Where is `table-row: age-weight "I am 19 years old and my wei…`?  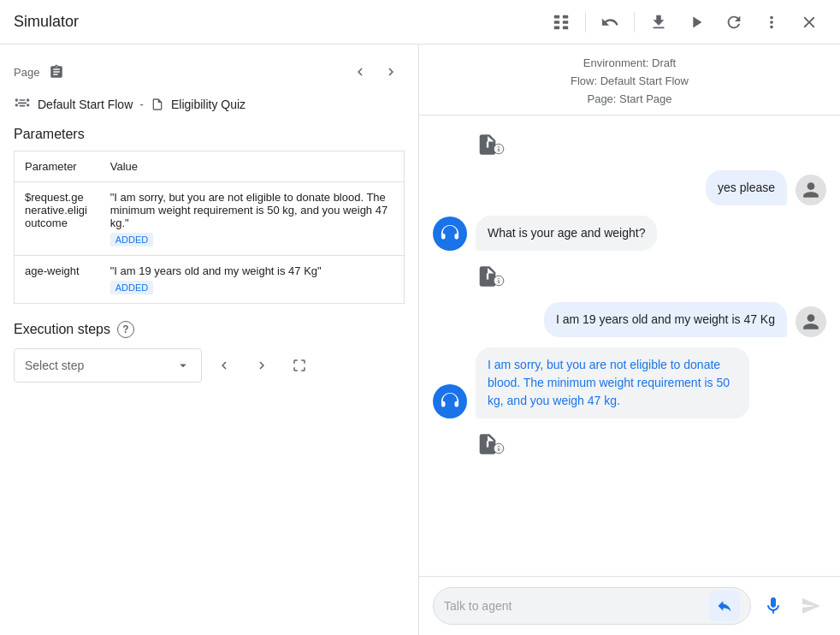
table-row: age-weight "I am 19 years old and my wei… is located at coordinates (210, 280).